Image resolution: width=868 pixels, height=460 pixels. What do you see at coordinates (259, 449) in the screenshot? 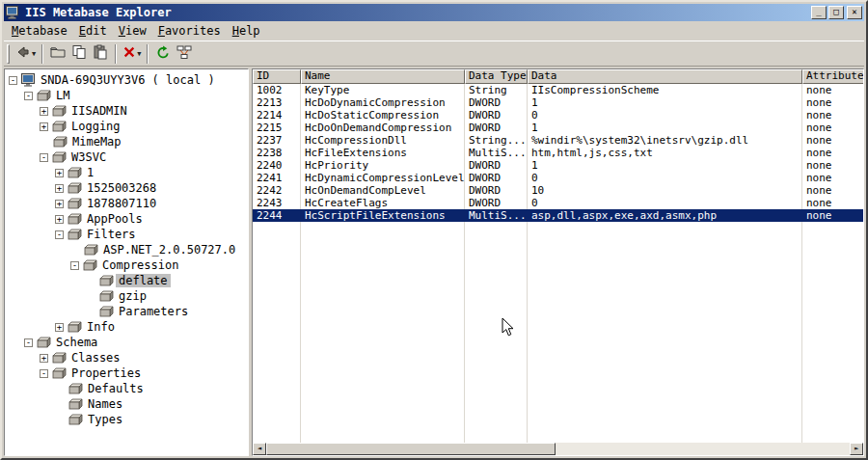
I see `scroll-left-button: ◄` at bounding box center [259, 449].